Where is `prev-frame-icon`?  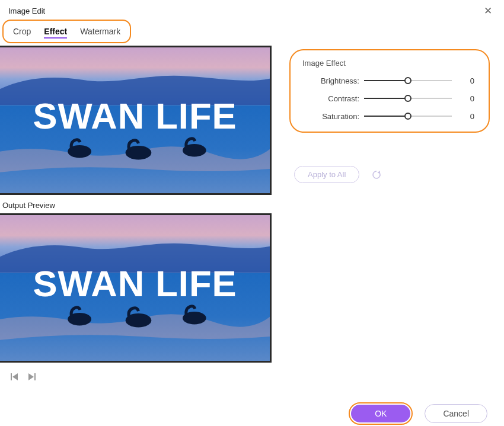 prev-frame-icon is located at coordinates (14, 377).